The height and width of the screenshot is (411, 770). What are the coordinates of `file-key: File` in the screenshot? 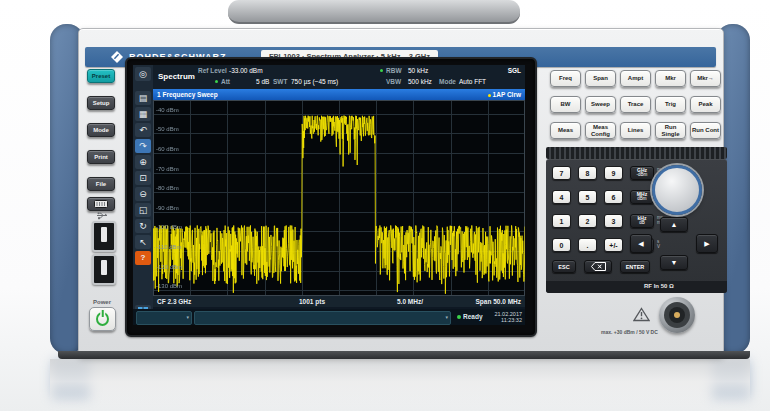 It's located at (101, 184).